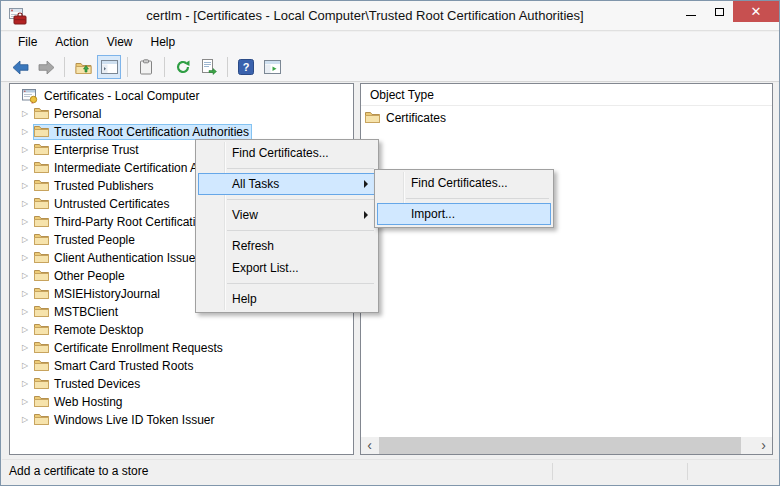  Describe the element at coordinates (30, 96) in the screenshot. I see `console-root-icon` at that location.